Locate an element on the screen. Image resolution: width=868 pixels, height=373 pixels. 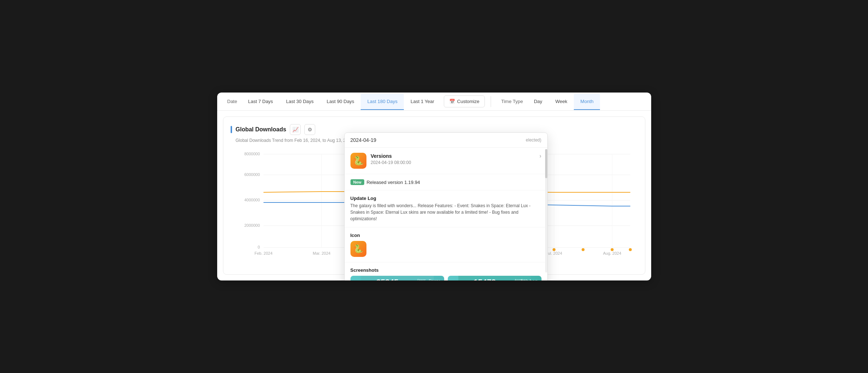
screenshot-1-player: Dogze is located at coordinates (435, 279).